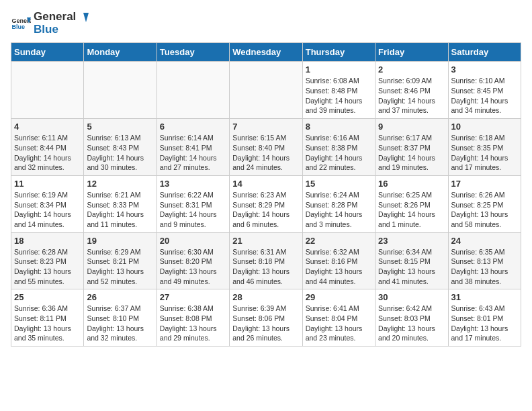 The width and height of the screenshot is (532, 411). What do you see at coordinates (484, 148) in the screenshot?
I see `calendar-day-cell: 10Sunrise: 6:18 AMSunset: 8:35 PMDayligh…` at bounding box center [484, 148].